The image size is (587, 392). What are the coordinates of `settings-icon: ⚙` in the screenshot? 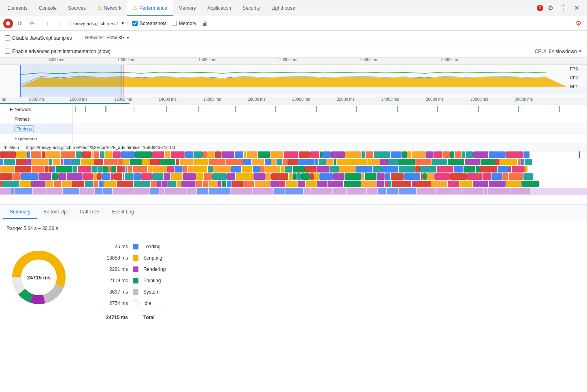 It's located at (551, 8).